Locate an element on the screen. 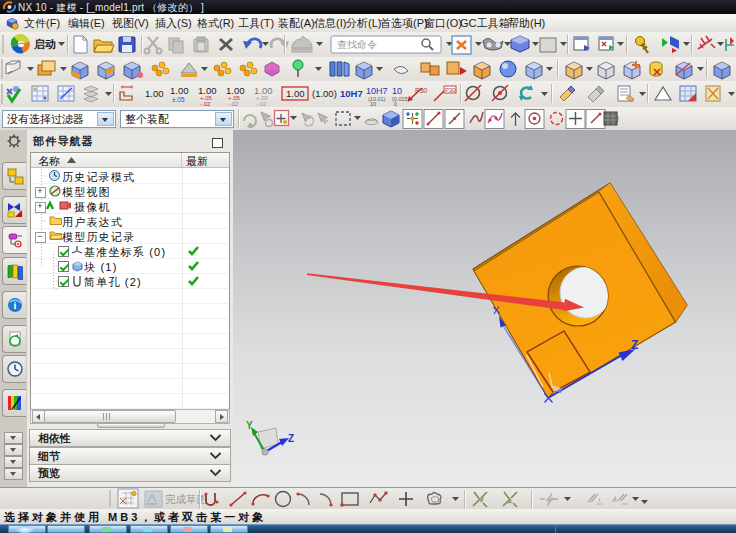 This screenshot has height=533, width=736. svg-text: 10 is located at coordinates (397, 91).